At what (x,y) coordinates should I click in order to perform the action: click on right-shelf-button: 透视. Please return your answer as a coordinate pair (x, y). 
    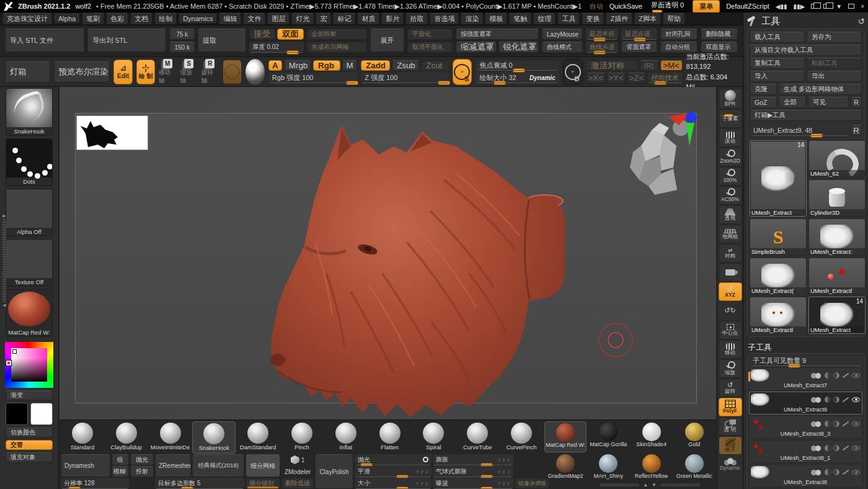
    Looking at the image, I should click on (730, 215).